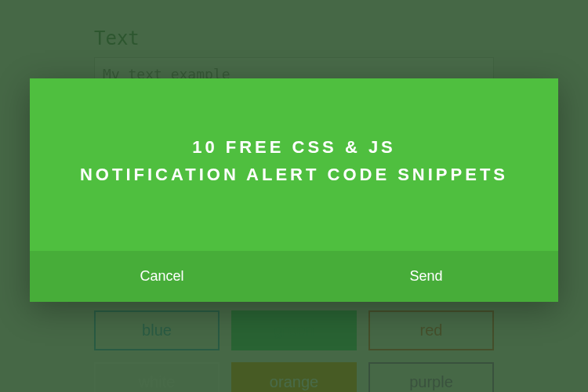 Image resolution: width=588 pixels, height=392 pixels. What do you see at coordinates (294, 174) in the screenshot?
I see `modal-title-line2: NOTIFICATION ALERT CODE SNIPPETS` at bounding box center [294, 174].